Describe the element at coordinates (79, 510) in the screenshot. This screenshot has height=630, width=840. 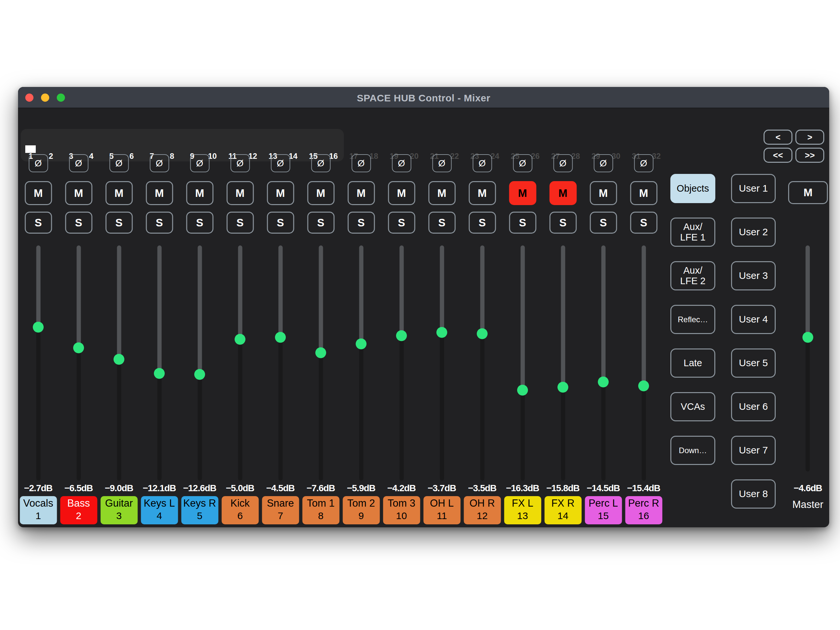
I see `channel-label: Bass 2` at that location.